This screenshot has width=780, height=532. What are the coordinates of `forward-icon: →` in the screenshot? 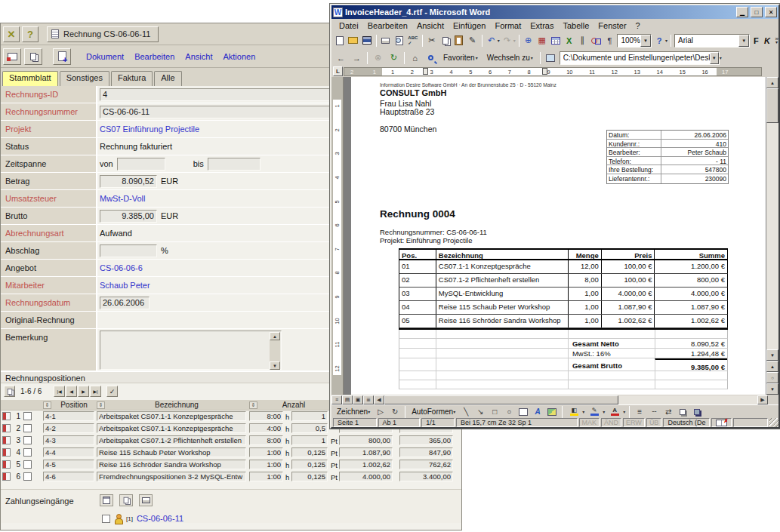 It's located at (356, 58).